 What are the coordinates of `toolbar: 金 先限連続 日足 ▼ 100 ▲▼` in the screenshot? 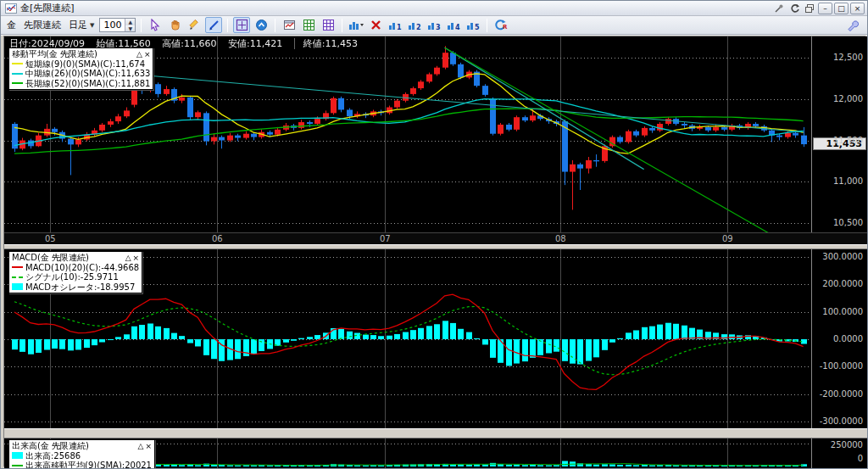 It's located at (434, 25).